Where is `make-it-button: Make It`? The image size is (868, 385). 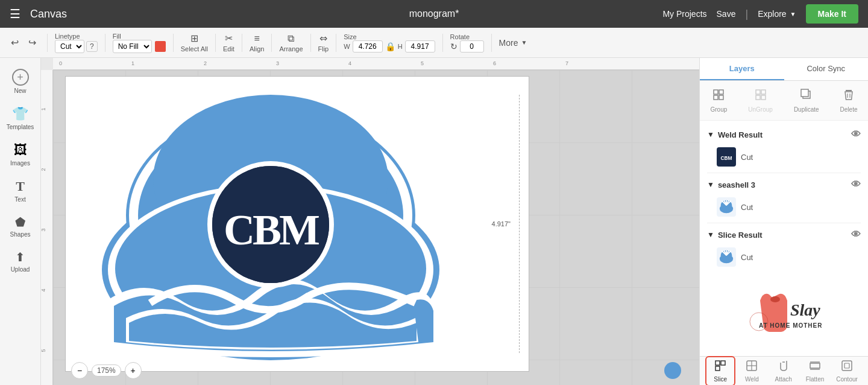 make-it-button: Make It is located at coordinates (832, 14).